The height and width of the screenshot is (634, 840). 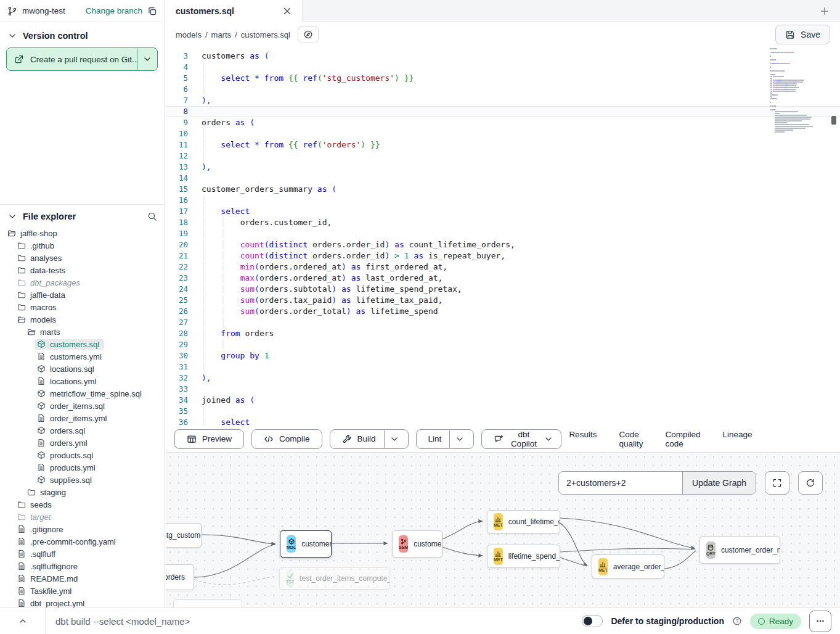 I want to click on code-line-5: 5│ select * from {{ ref('stg_customers')…, so click(x=503, y=78).